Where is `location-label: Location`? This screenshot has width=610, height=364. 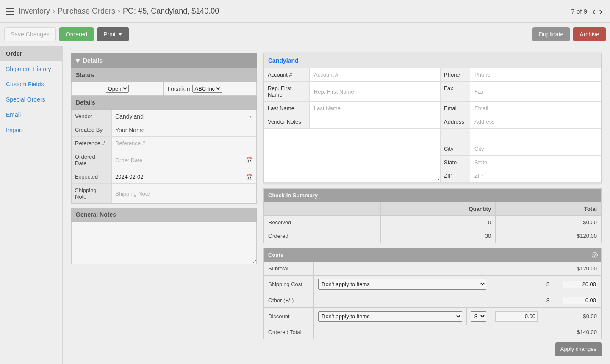 location-label: Location is located at coordinates (179, 89).